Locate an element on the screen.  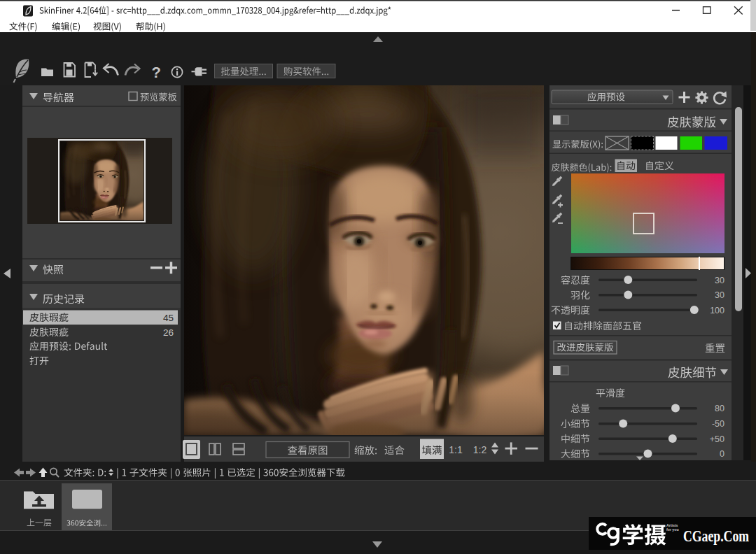
svg-text: 26 is located at coordinates (168, 333).